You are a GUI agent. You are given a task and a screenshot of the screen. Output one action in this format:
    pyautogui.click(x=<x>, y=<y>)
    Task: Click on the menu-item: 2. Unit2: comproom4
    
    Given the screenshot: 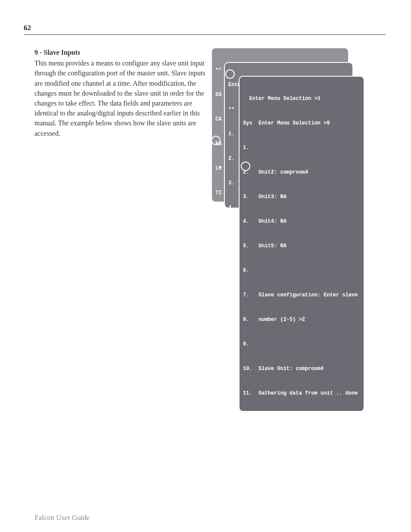 What is the action you would take?
    pyautogui.click(x=302, y=172)
    